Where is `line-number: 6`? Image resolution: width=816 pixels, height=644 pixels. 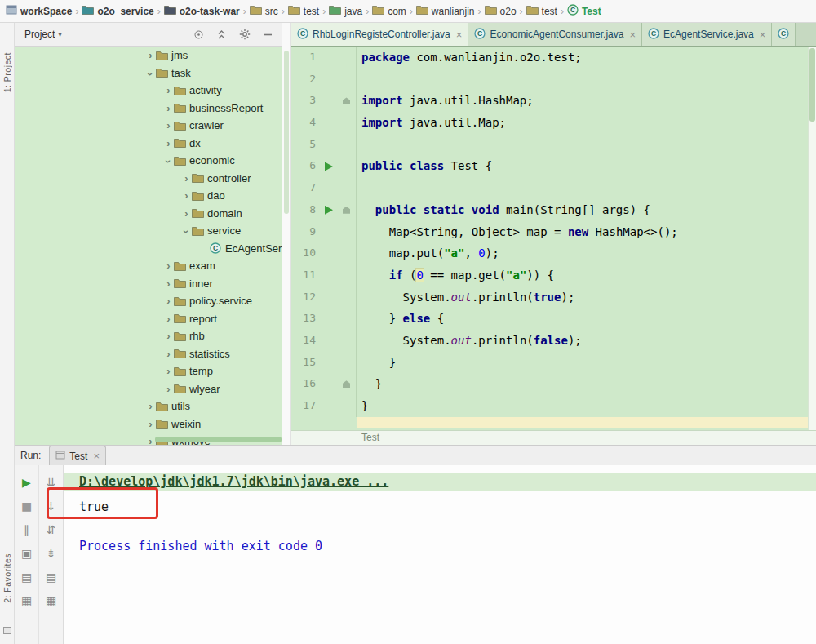 line-number: 6 is located at coordinates (304, 167).